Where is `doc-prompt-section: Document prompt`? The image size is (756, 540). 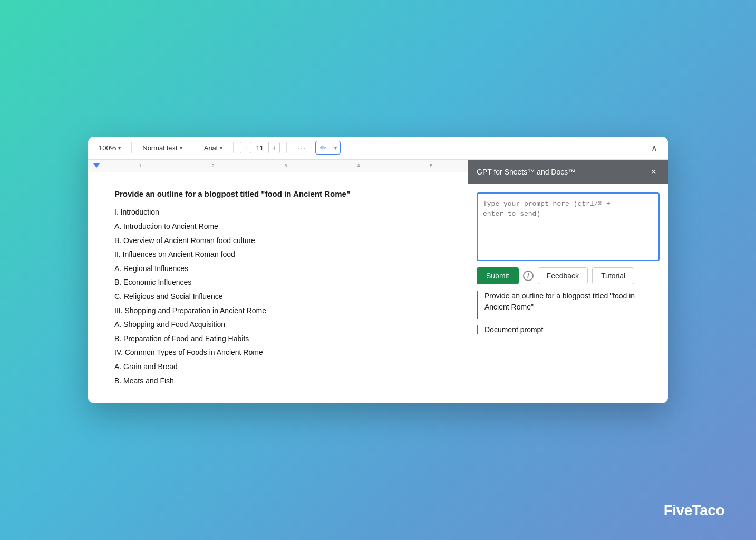
doc-prompt-section: Document prompt is located at coordinates (568, 330).